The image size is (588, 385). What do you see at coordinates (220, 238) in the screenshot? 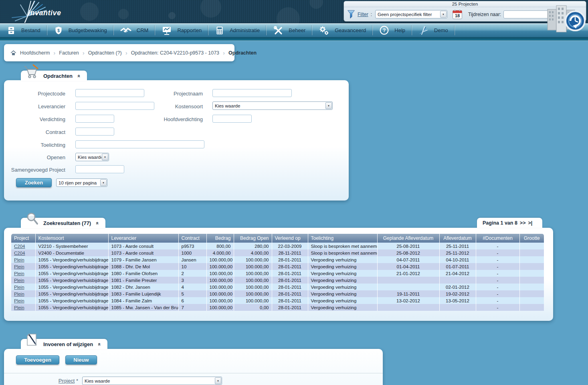
I see `column-header: Bedrag` at bounding box center [220, 238].